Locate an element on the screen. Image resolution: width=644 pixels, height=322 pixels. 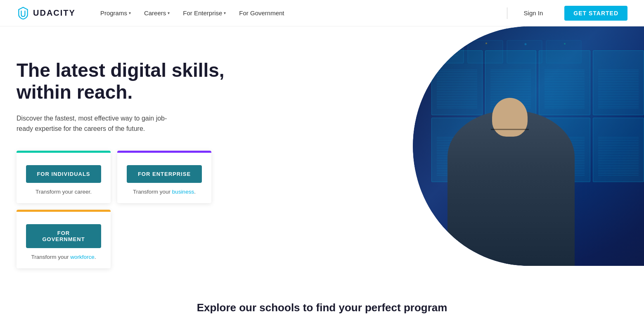
card-tagline-enterprise: Transform your business. is located at coordinates (164, 192).